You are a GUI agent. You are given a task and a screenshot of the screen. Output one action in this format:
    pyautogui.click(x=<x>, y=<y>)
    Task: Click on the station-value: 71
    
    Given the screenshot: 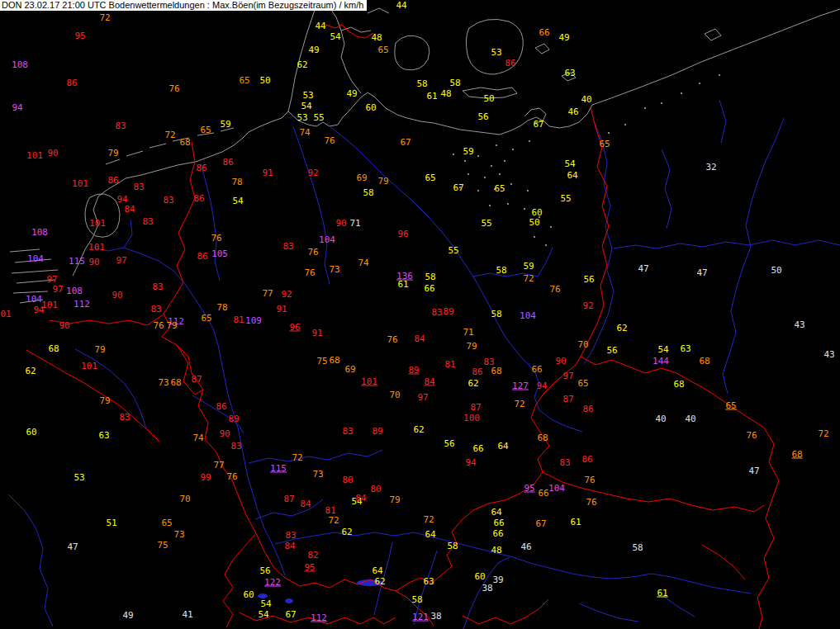 What is the action you would take?
    pyautogui.click(x=355, y=223)
    